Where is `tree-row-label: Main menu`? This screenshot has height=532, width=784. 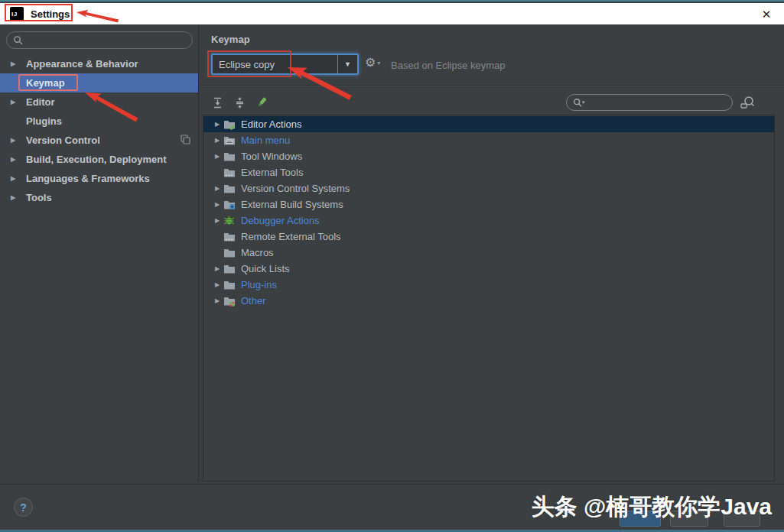 tree-row-label: Main menu is located at coordinates (265, 141).